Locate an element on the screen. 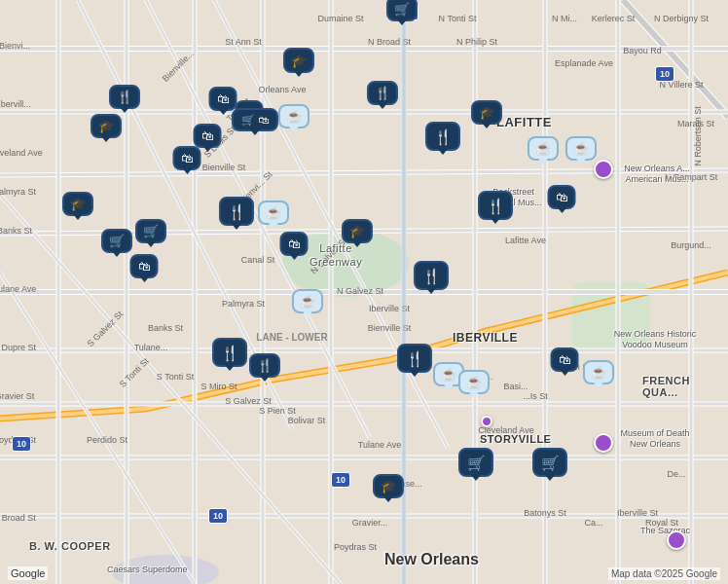  svg-text: N Rampart St is located at coordinates (691, 177).